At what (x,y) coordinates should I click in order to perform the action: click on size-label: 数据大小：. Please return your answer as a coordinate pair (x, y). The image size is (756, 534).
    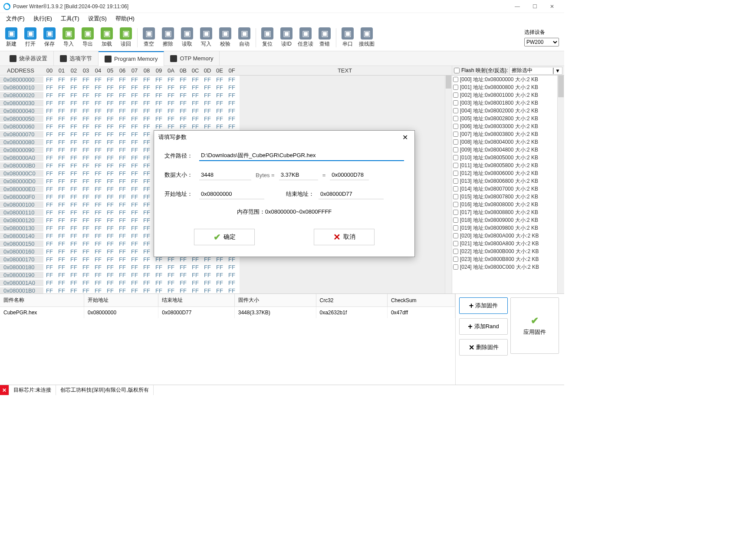
    Looking at the image, I should click on (180, 175).